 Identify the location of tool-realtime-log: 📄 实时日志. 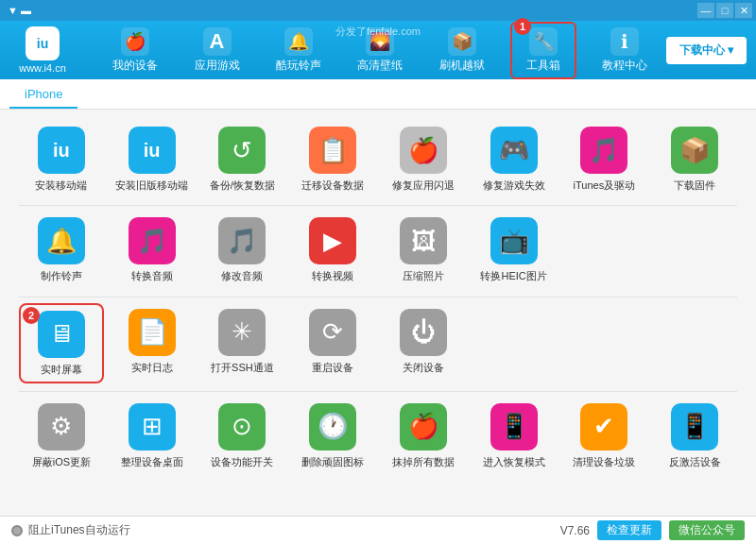
(152, 344).